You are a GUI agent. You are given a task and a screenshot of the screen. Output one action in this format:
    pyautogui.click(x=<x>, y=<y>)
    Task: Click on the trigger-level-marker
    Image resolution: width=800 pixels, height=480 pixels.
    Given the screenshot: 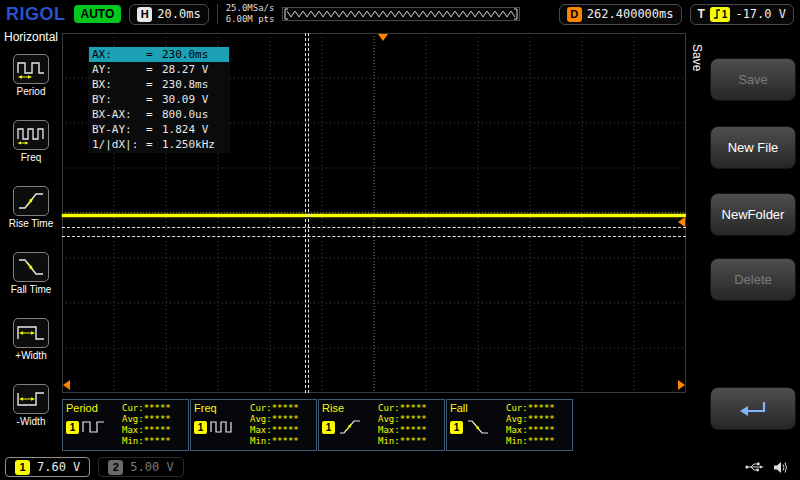 What is the action you would take?
    pyautogui.click(x=682, y=222)
    